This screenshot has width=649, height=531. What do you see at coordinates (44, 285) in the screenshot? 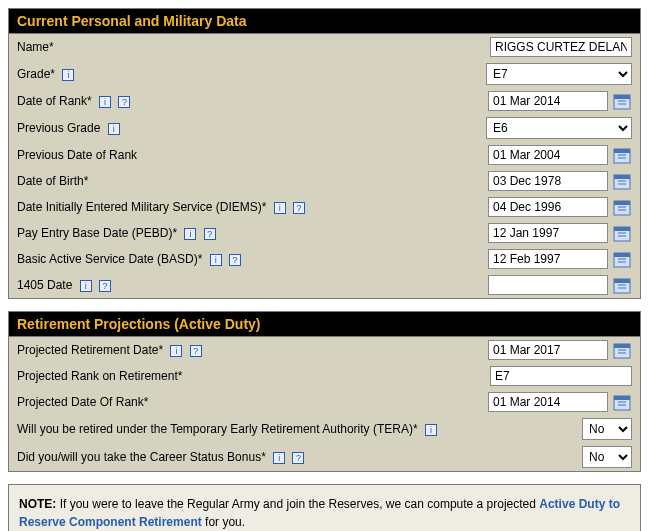
I see `label-1405-date: 1405 Date` at bounding box center [44, 285].